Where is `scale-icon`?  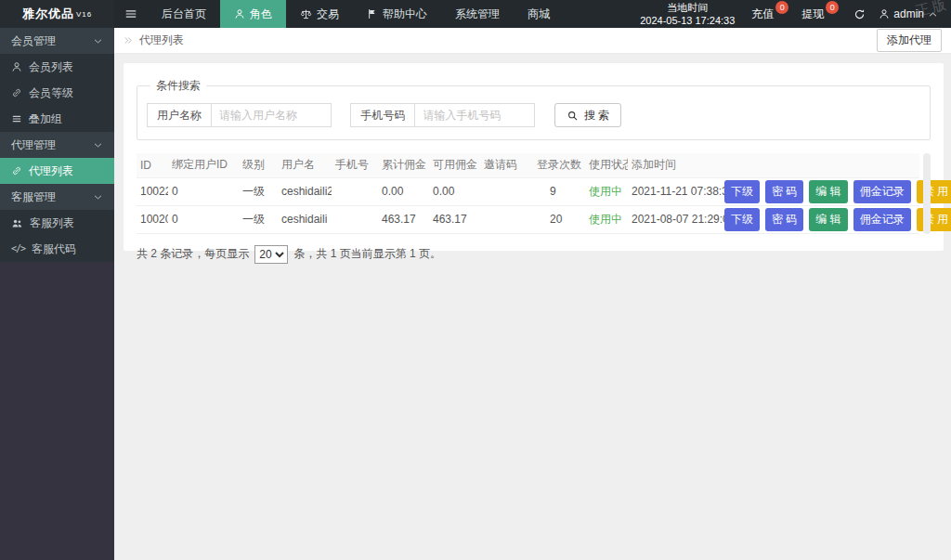
scale-icon is located at coordinates (306, 15).